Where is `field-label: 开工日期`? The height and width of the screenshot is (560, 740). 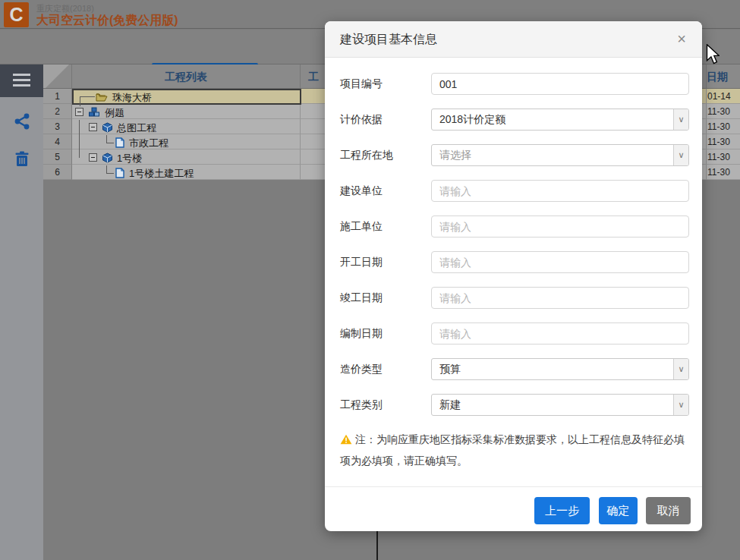 field-label: 开工日期 is located at coordinates (361, 263).